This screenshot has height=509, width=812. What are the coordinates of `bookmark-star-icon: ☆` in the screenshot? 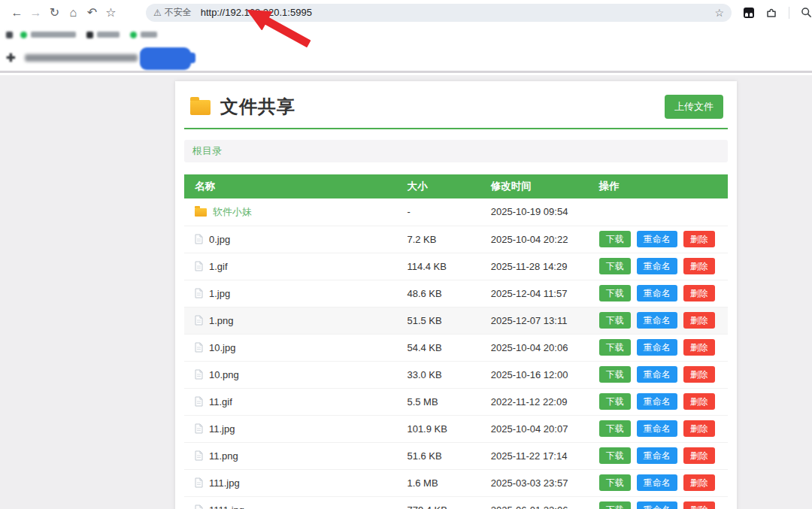 It's located at (111, 13).